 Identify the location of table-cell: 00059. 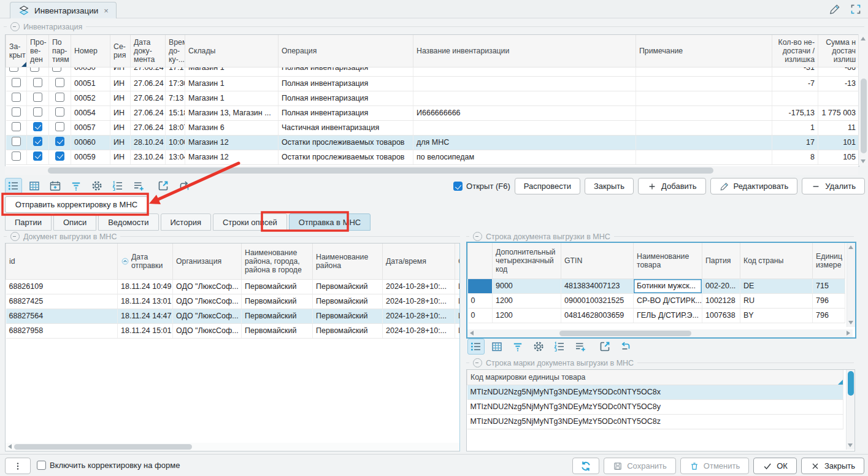
(91, 157).